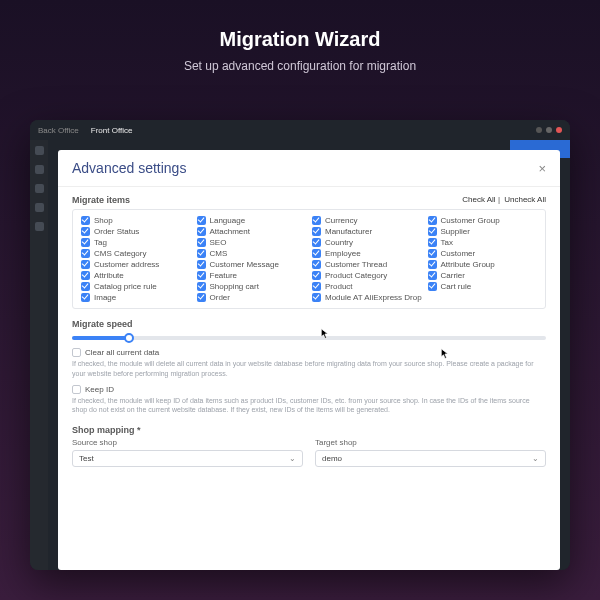  What do you see at coordinates (309, 352) in the screenshot?
I see `clear-data-checkbox: Clear all current data` at bounding box center [309, 352].